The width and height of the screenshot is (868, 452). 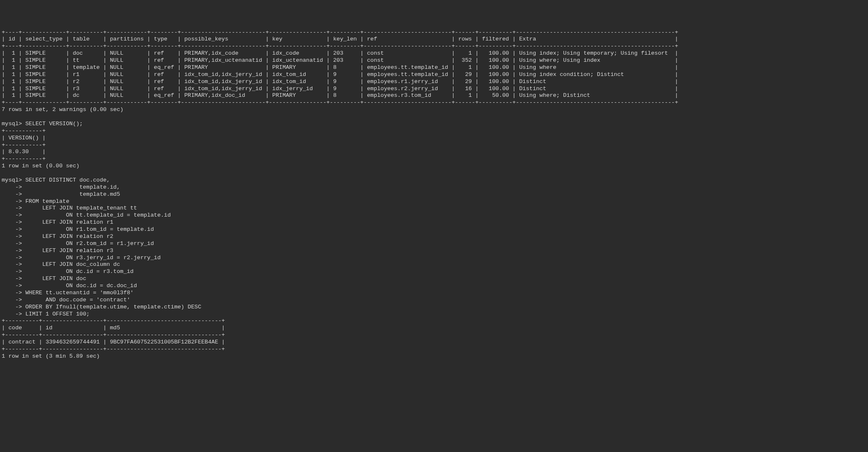 I want to click on query-line-7: -> ON r1.tom_id = template.id, so click(x=78, y=230).